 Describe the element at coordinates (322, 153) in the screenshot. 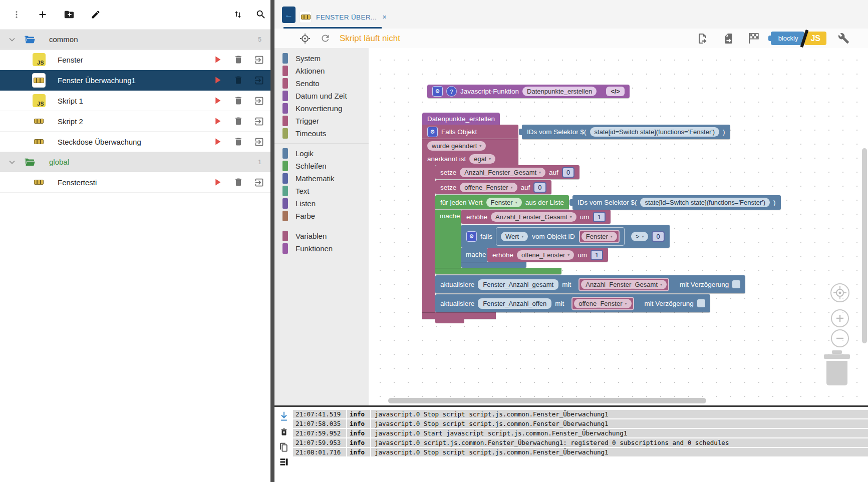

I see `toolbox-category-logik: Logik` at that location.